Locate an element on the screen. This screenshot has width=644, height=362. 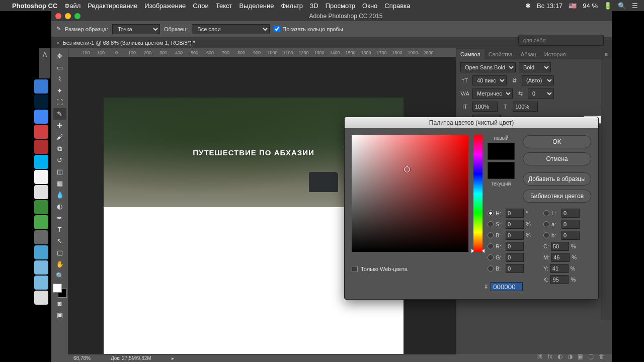
radio-s is located at coordinates (491, 224).